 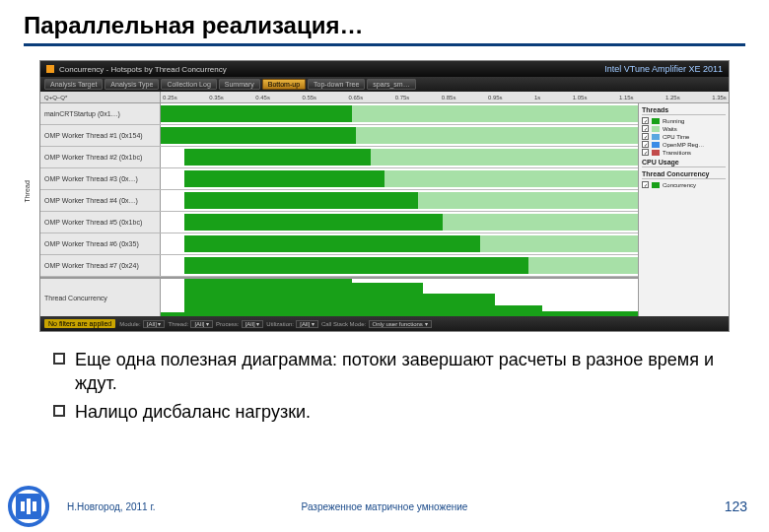 I want to click on bullet-item: Еще одна полезная диаграмма: потоки заве…, so click(x=384, y=372).